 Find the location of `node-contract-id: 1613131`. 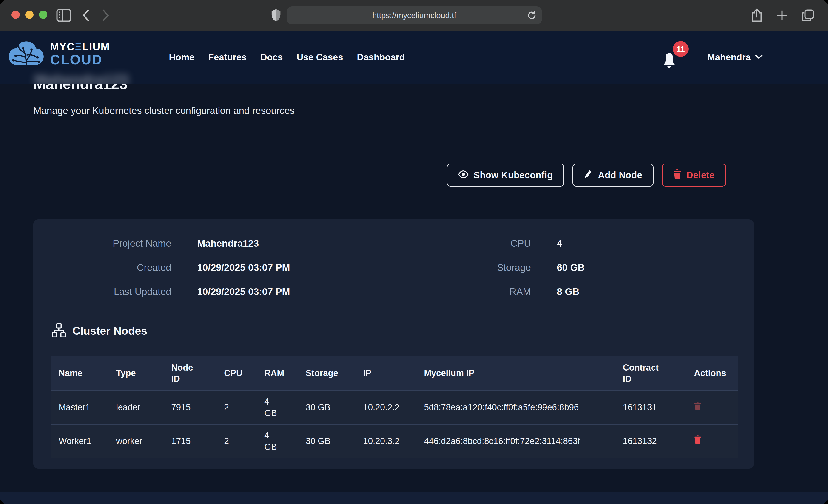

node-contract-id: 1613131 is located at coordinates (650, 407).